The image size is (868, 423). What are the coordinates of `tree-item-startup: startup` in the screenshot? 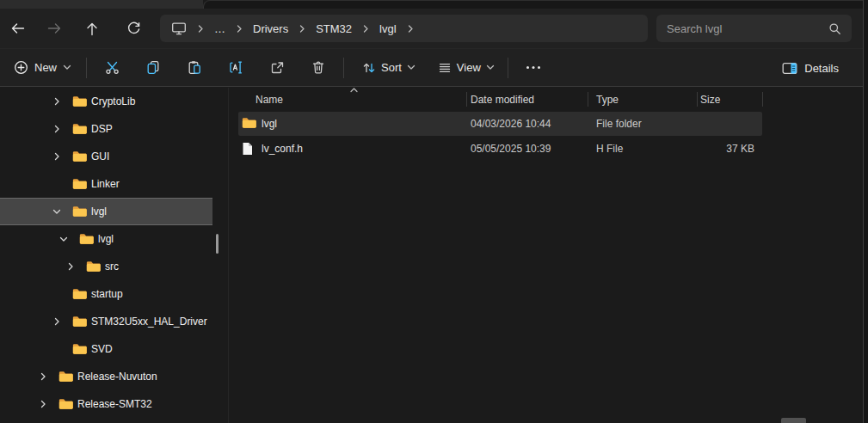 It's located at (107, 294).